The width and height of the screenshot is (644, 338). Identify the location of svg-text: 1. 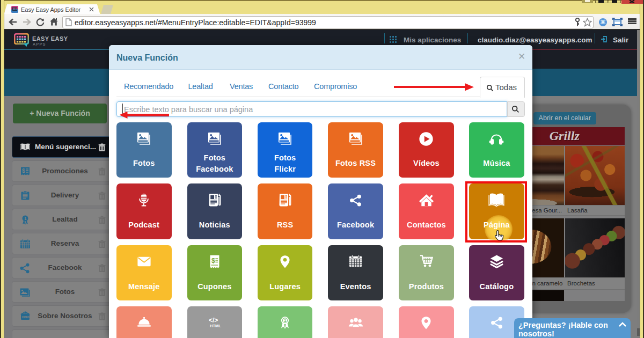
(286, 320).